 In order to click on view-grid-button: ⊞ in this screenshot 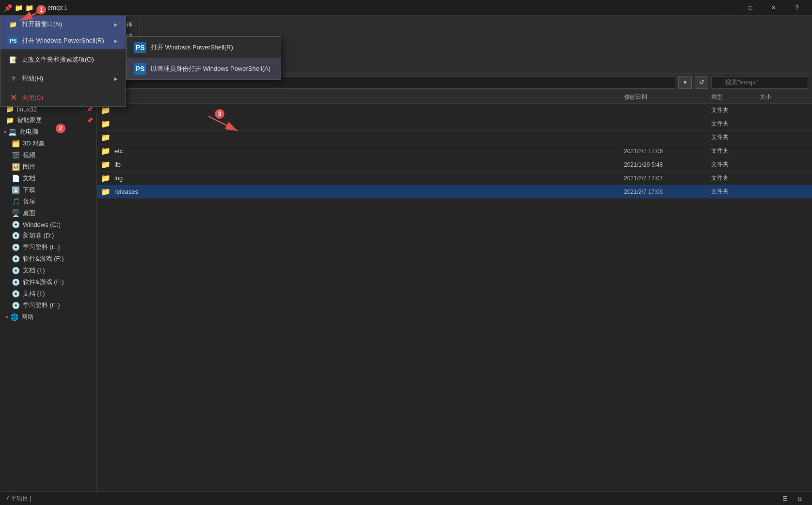, I will do `click(800, 499)`.